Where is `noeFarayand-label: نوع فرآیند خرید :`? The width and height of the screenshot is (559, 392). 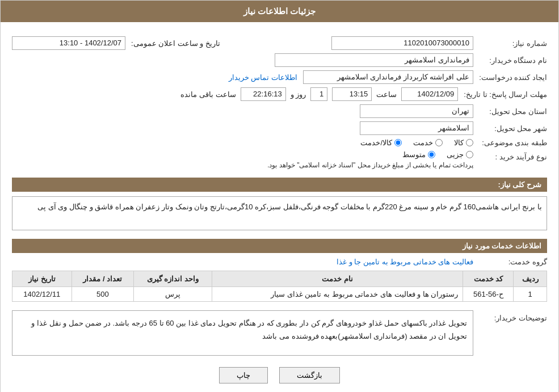
noeFarayand-label: نوع فرآیند خرید : is located at coordinates (510, 155).